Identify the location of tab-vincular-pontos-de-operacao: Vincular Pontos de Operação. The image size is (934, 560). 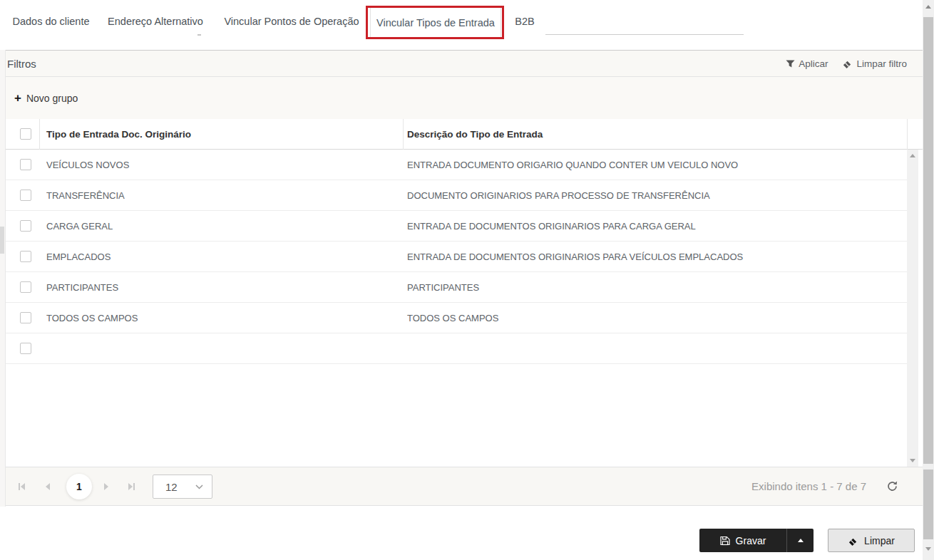
(292, 21).